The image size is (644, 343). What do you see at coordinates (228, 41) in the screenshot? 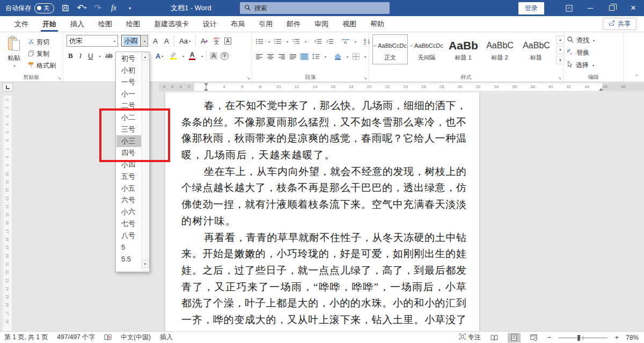
I see `character-border-button: A` at bounding box center [228, 41].